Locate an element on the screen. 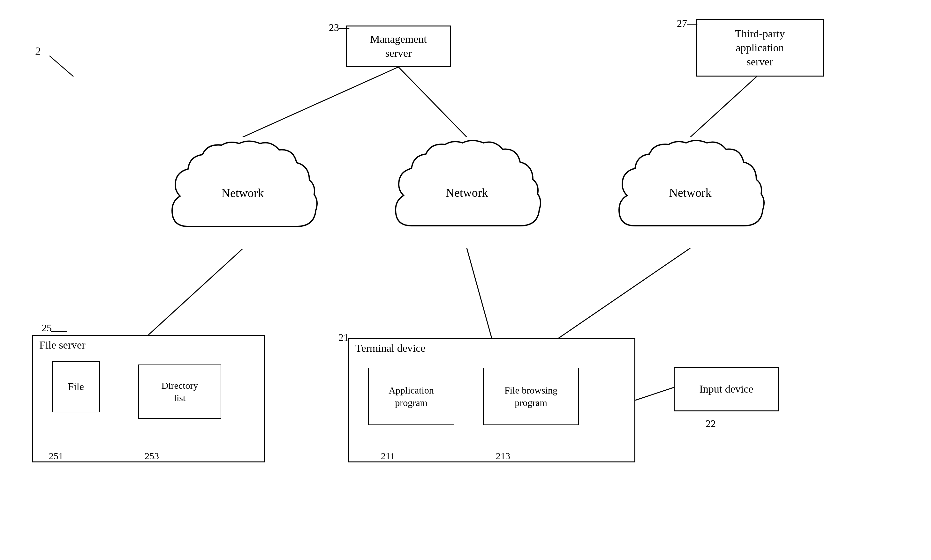 This screenshot has width=931, height=560. ref-211: 211 is located at coordinates (388, 456).